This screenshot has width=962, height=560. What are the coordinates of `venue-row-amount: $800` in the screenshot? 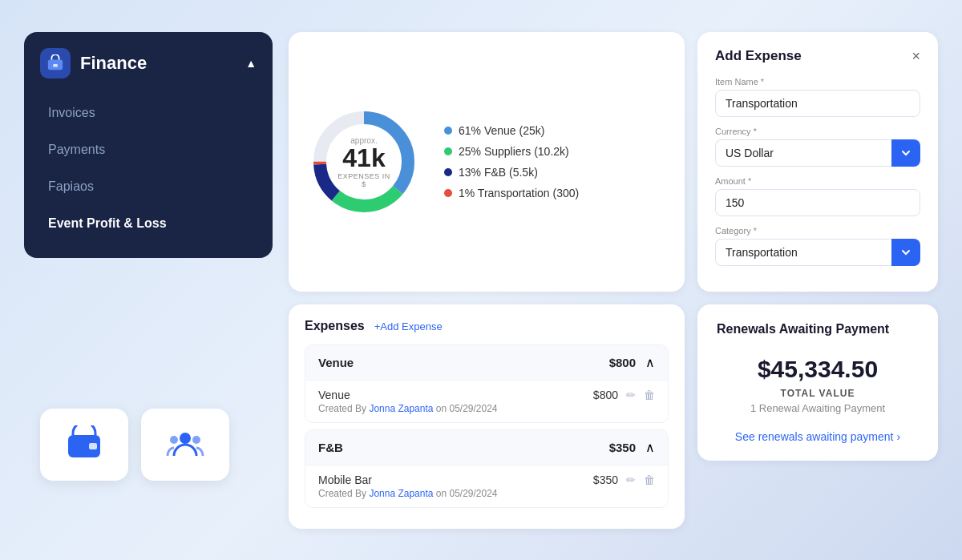 It's located at (606, 395).